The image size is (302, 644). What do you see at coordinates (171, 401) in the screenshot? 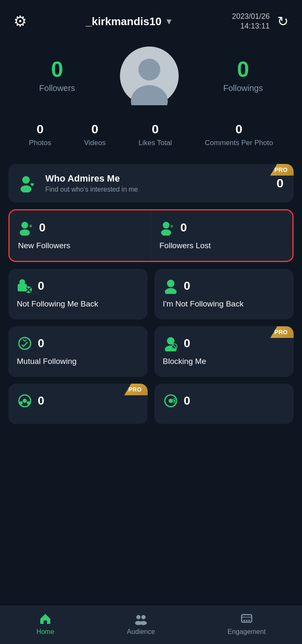
I see `last-right-icon` at bounding box center [171, 401].